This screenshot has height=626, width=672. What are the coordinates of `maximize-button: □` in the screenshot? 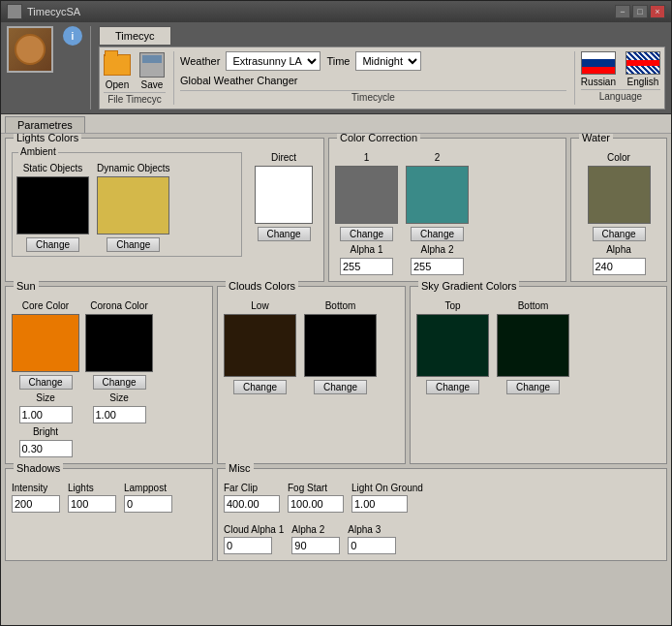 It's located at (640, 12).